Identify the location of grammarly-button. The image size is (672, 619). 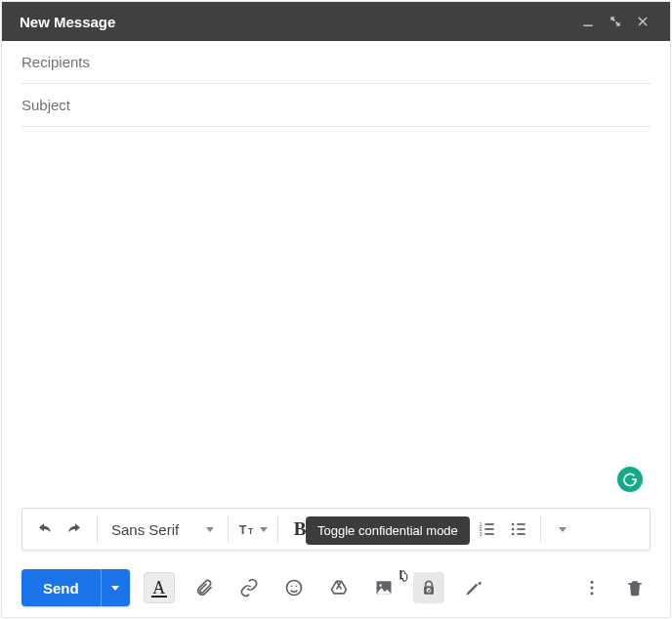
(630, 479).